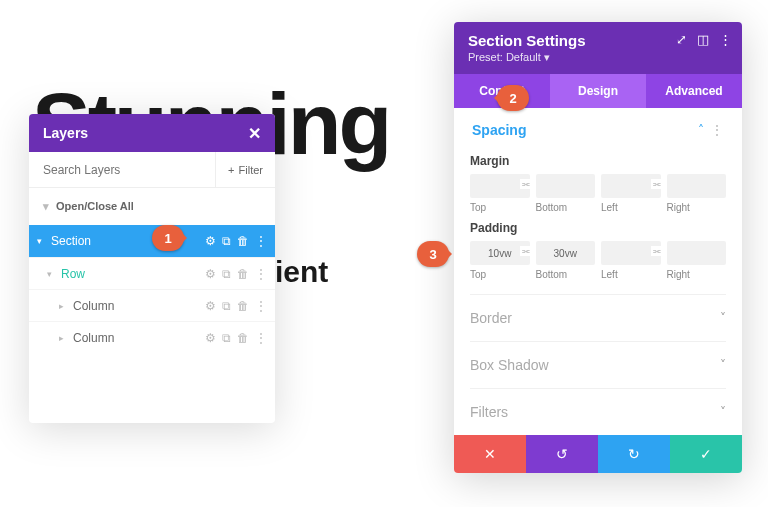  I want to click on expand-icon: ⤢, so click(682, 40).